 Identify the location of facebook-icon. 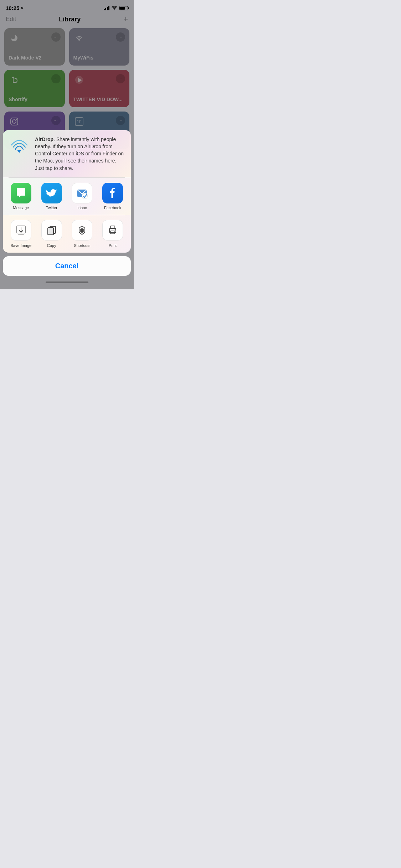
(113, 193).